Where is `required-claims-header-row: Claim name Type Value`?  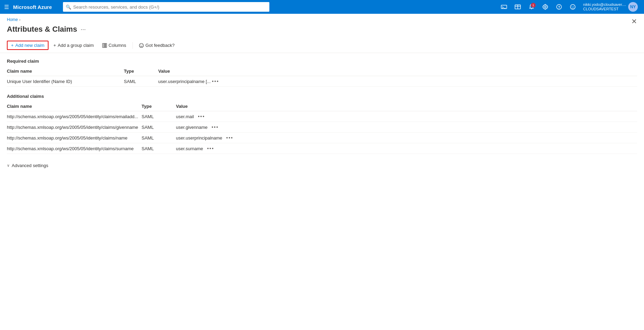 required-claims-header-row: Claim name Type Value is located at coordinates (322, 71).